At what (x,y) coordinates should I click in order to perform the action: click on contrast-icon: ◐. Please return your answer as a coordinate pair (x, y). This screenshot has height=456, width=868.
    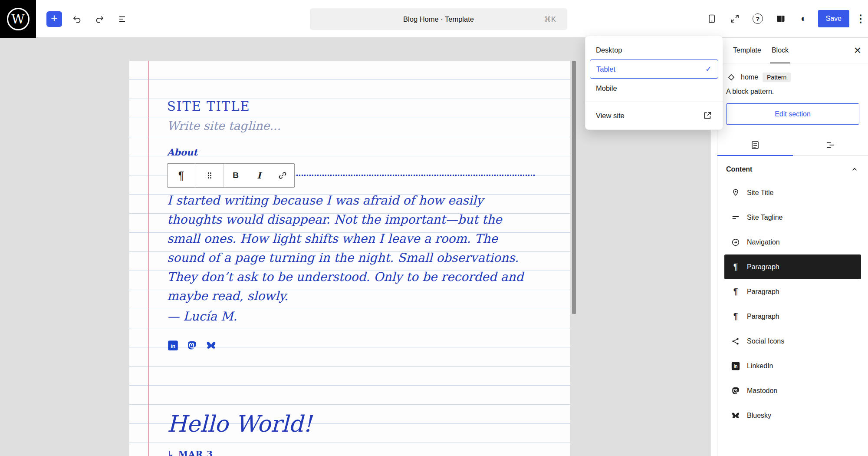
    Looking at the image, I should click on (804, 19).